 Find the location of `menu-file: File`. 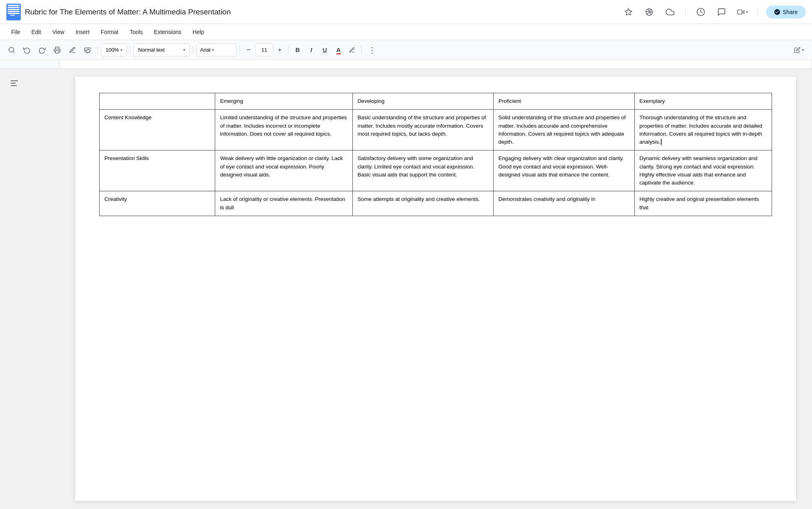

menu-file: File is located at coordinates (16, 32).